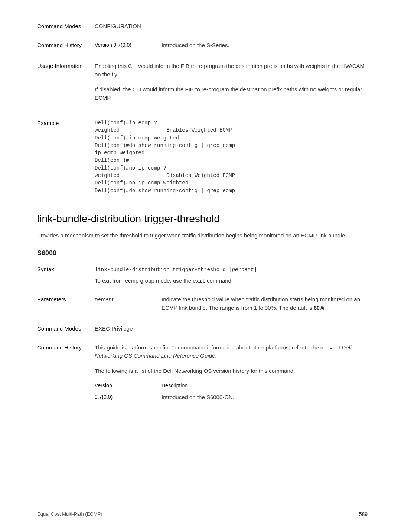 Image resolution: width=401 pixels, height=532 pixels. Describe the element at coordinates (144, 280) in the screenshot. I see `syntax-note-prefix: To exit from ecmp group mode, use the` at that location.